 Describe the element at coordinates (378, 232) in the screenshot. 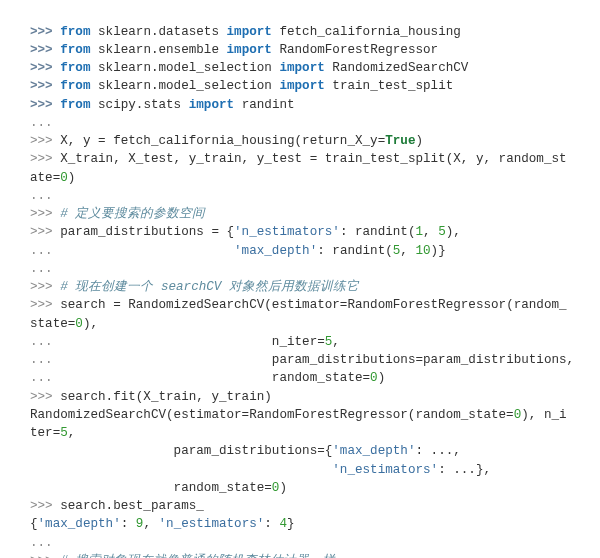

I see `code: : randint(` at that location.